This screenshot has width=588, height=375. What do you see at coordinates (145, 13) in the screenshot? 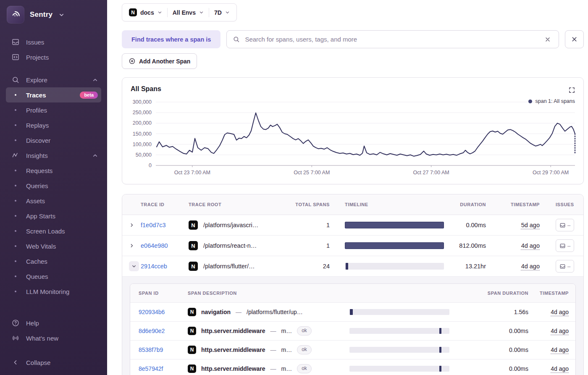
I see `project-selector: N docs` at bounding box center [145, 13].